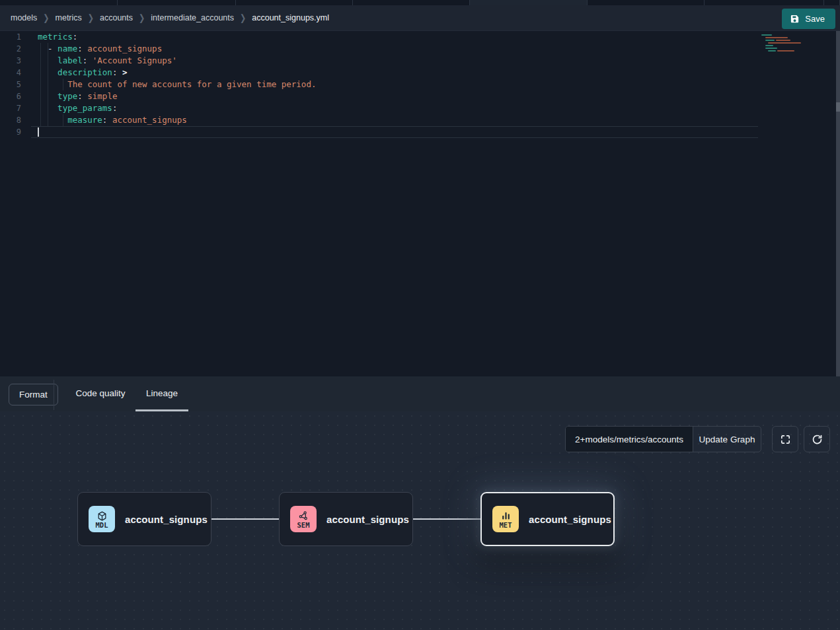 The image size is (840, 630). I want to click on code-line-9-active: 9, so click(420, 132).